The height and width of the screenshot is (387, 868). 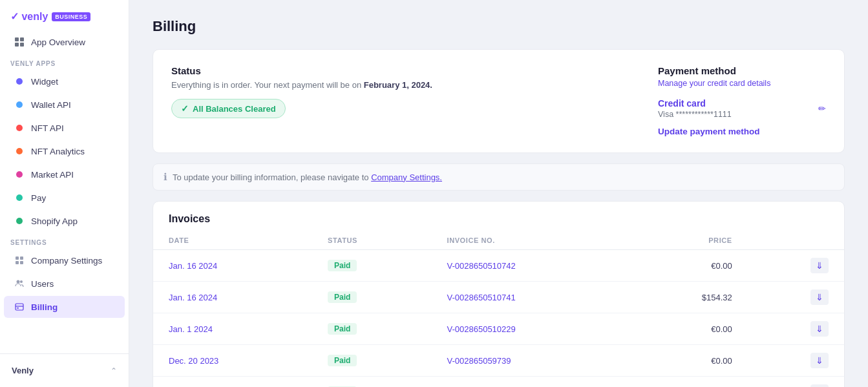 What do you see at coordinates (65, 62) in the screenshot?
I see `apps-section-label: VENLY APPS` at bounding box center [65, 62].